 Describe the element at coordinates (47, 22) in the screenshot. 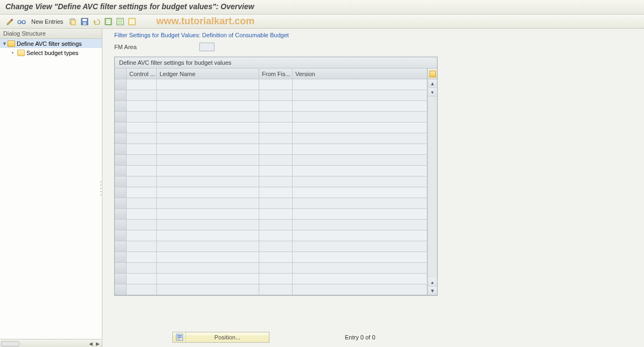

I see `new-entries-button: New Entries` at that location.